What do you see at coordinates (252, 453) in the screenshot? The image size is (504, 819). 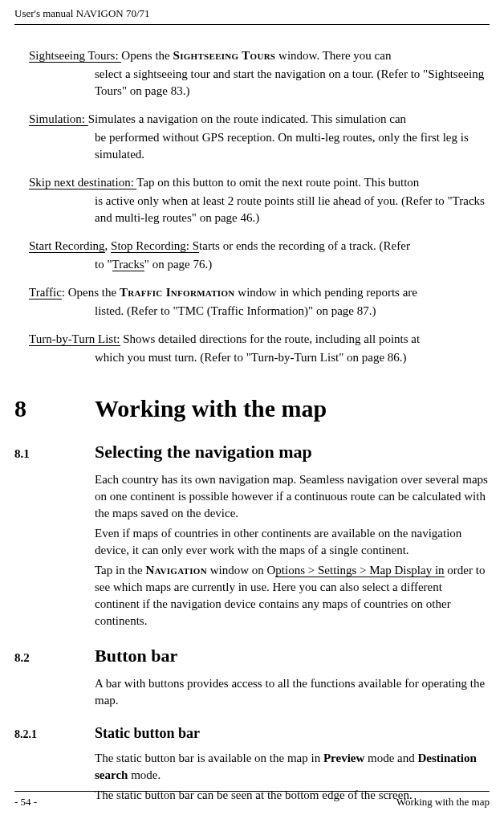 I see `section-8-1-heading: 8.1 Selecting the navigation map` at bounding box center [252, 453].